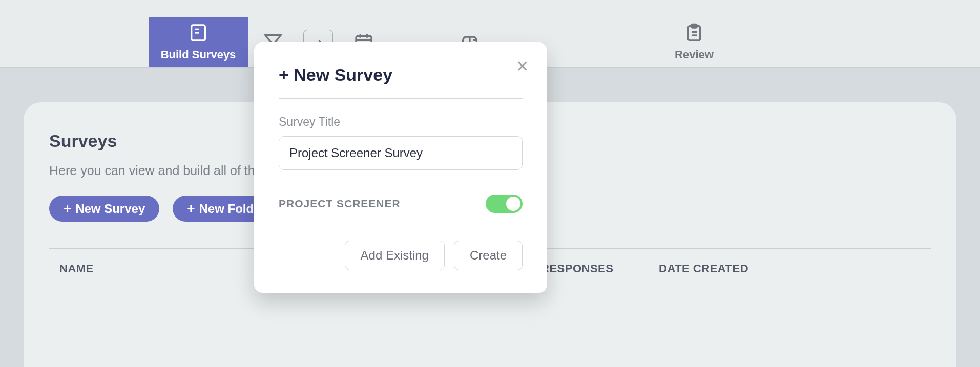 The height and width of the screenshot is (367, 980). I want to click on create-button: Create, so click(488, 255).